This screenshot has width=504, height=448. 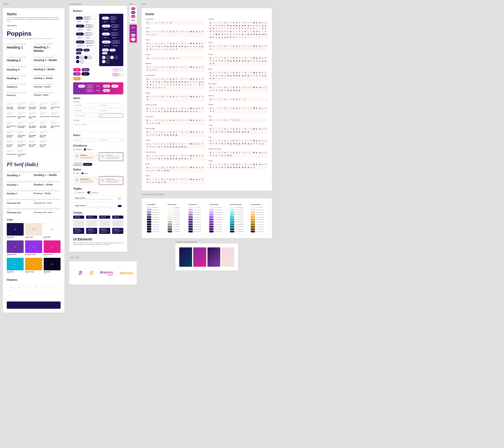 I want to click on palette-shade: accentbluelight 100, so click(x=238, y=210).